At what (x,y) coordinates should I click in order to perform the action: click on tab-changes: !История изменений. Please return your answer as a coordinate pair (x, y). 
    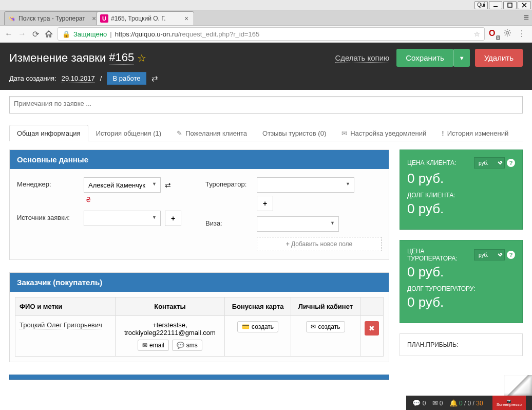
    Looking at the image, I should click on (475, 133).